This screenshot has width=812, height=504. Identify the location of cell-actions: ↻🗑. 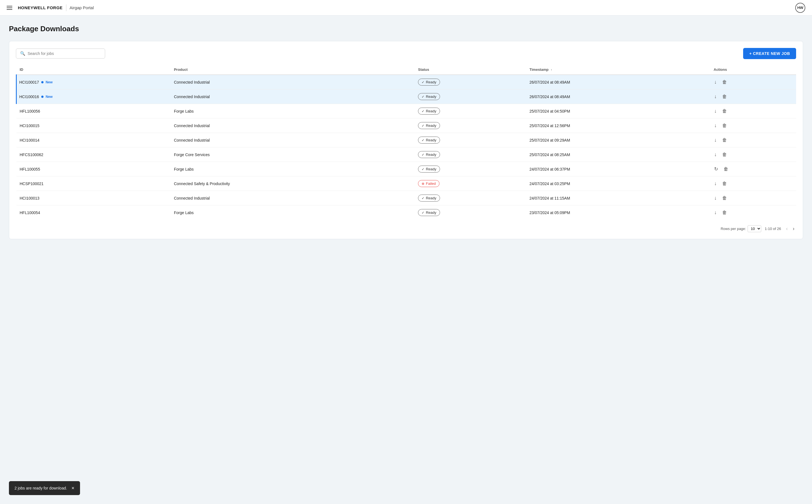
(753, 169).